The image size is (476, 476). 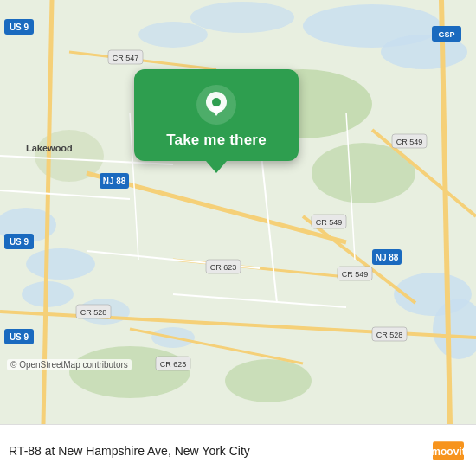 I want to click on location-text: RT-88 at New Hampshire Ave, New York Cit…, so click(x=130, y=451).